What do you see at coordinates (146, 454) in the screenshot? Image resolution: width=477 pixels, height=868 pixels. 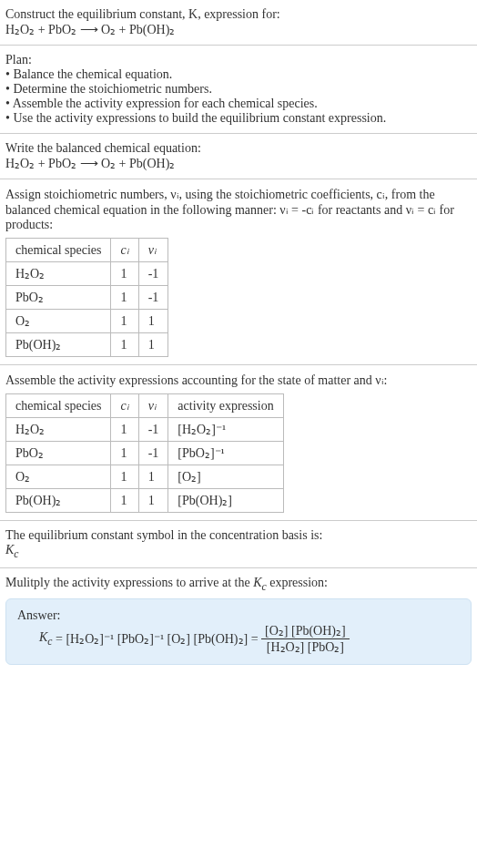 I see `table-row: PbO₂ 1 -1 [PbO₂]⁻¹` at bounding box center [146, 454].